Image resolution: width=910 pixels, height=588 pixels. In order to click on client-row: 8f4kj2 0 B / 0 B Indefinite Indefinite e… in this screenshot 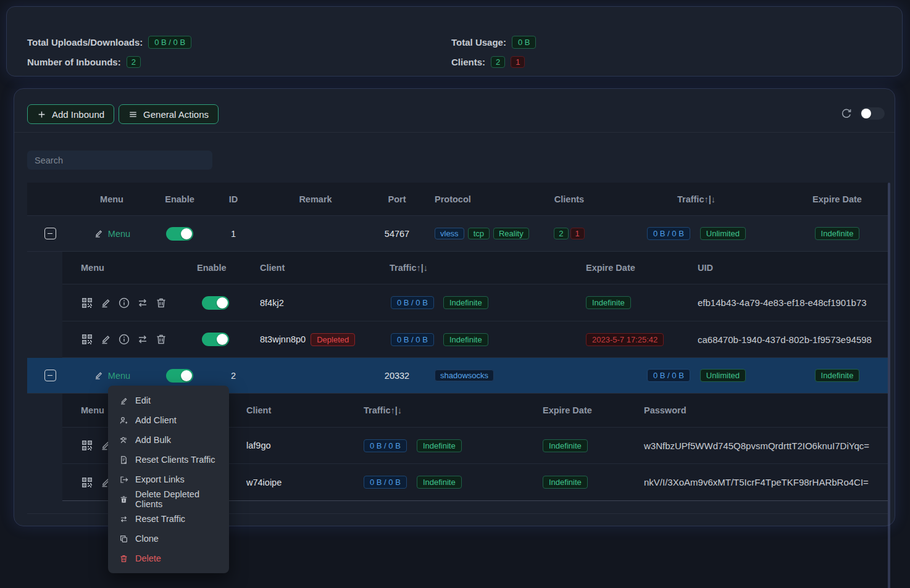, I will do `click(475, 303)`.